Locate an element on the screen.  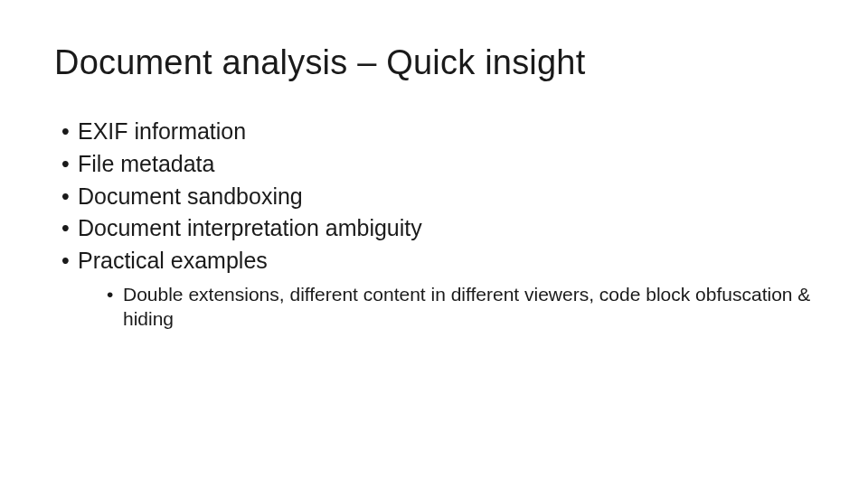
bullet-item: Document interpretation ambiguity is located at coordinates (438, 229).